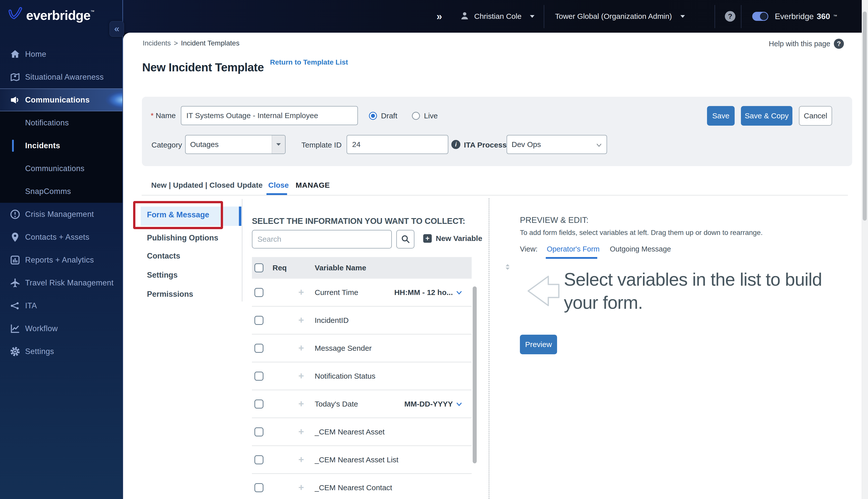  Describe the element at coordinates (278, 145) in the screenshot. I see `dropdown-arrow-button` at that location.